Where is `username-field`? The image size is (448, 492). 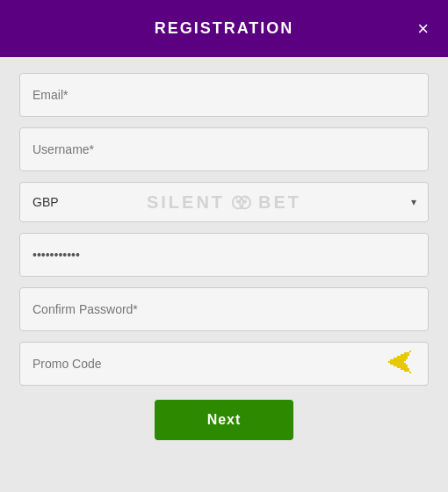 username-field is located at coordinates (224, 149).